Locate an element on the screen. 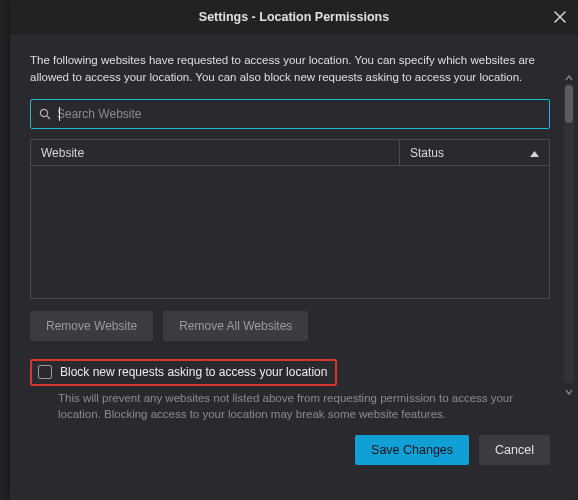  remove-website-button: Remove Website is located at coordinates (92, 326).